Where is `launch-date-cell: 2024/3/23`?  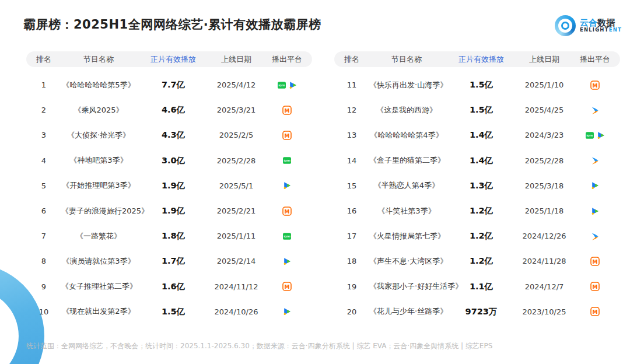
launch-date-cell: 2024/3/23 is located at coordinates (544, 135).